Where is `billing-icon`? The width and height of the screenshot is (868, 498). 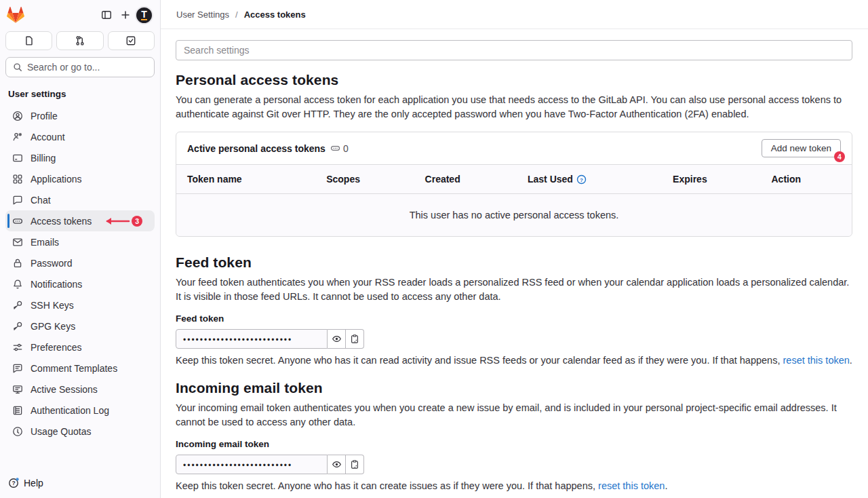 billing-icon is located at coordinates (18, 158).